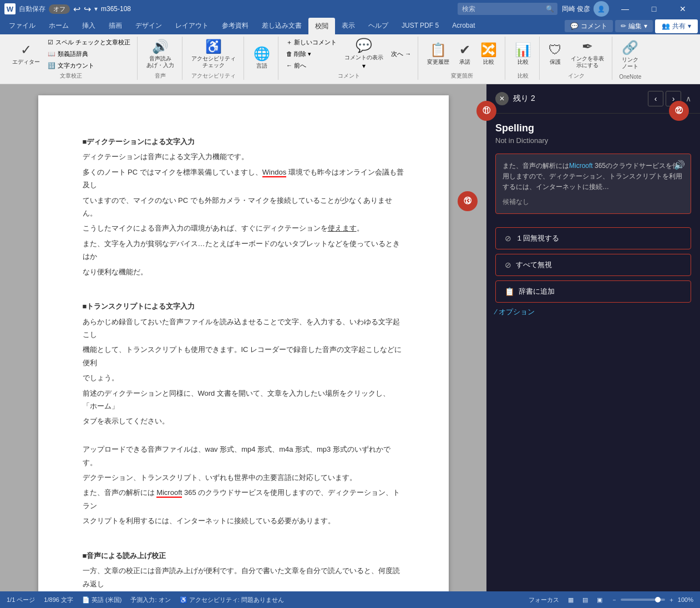 The height and width of the screenshot is (608, 700). I want to click on voice-btn: 🔊 音声読みあげ・入力, so click(160, 54).